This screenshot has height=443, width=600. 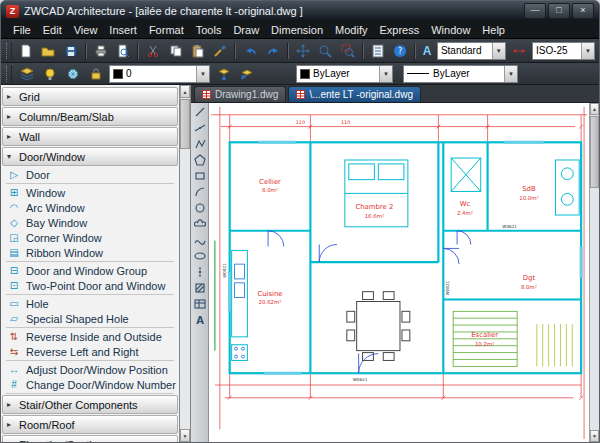 What do you see at coordinates (90, 222) in the screenshot?
I see `sidebar-item-bay-window: ◇Bay Window` at bounding box center [90, 222].